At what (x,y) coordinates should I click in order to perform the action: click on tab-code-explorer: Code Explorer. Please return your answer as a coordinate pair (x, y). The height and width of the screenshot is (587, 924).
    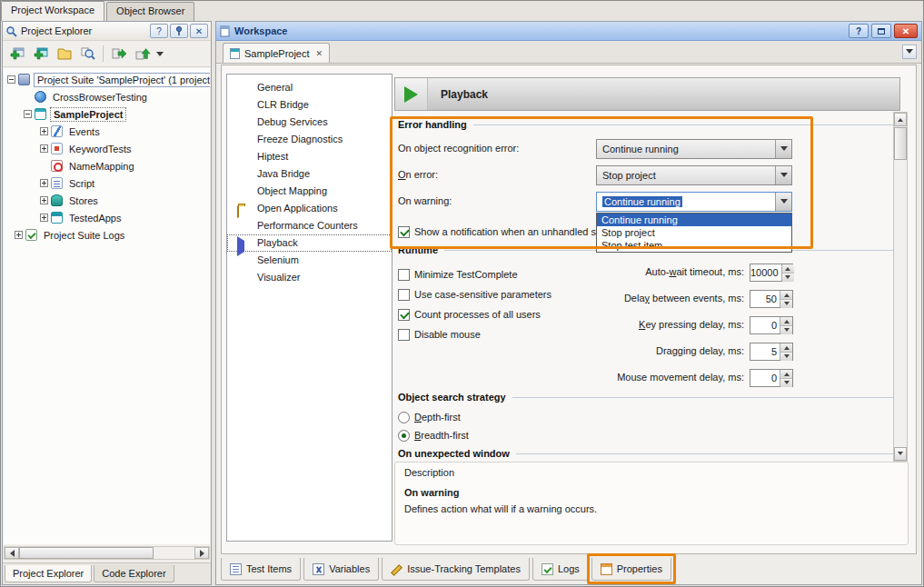
    Looking at the image, I should click on (134, 574).